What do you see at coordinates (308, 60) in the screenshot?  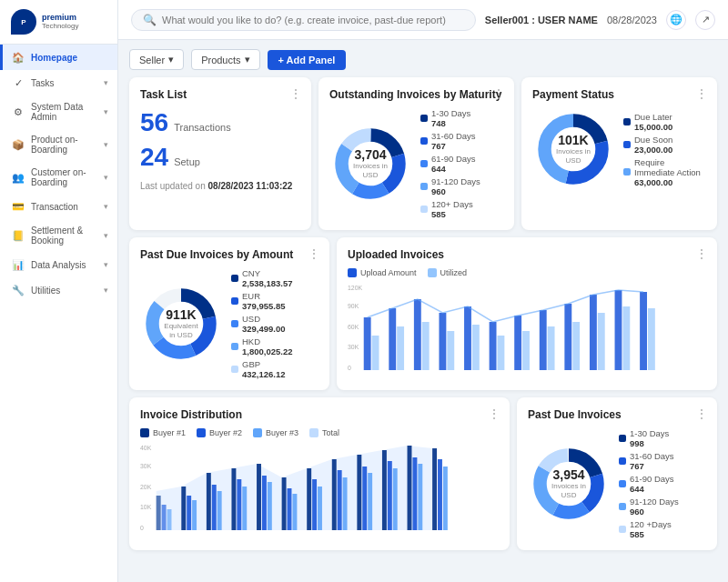 I see `add-panel-button: + Add Panel` at bounding box center [308, 60].